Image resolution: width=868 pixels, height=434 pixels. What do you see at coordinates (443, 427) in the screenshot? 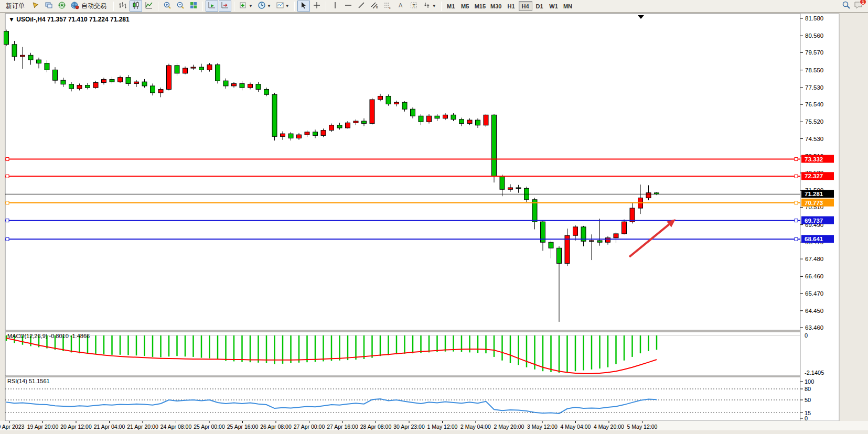
I see `time-axis-label: 1 May 12:00` at bounding box center [443, 427].